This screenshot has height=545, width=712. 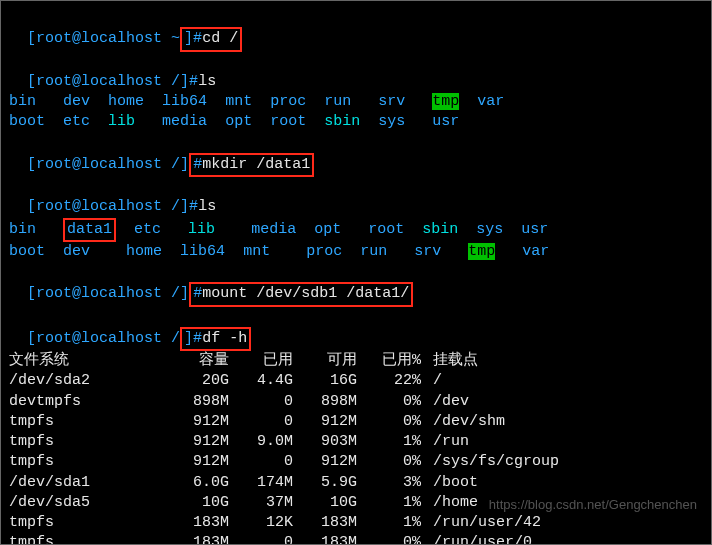 I want to click on df-size: 20G, so click(x=194, y=381).